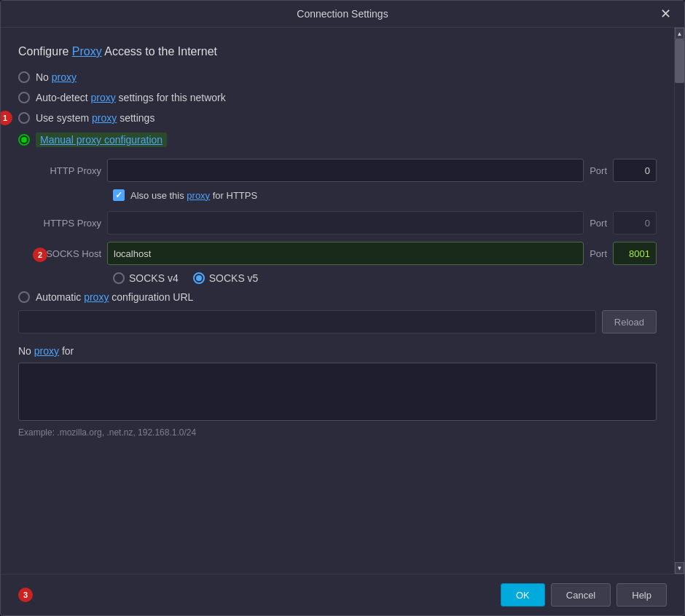 This screenshot has width=685, height=616. Describe the element at coordinates (154, 278) in the screenshot. I see `socks-v4-label: SOCKS v4` at that location.